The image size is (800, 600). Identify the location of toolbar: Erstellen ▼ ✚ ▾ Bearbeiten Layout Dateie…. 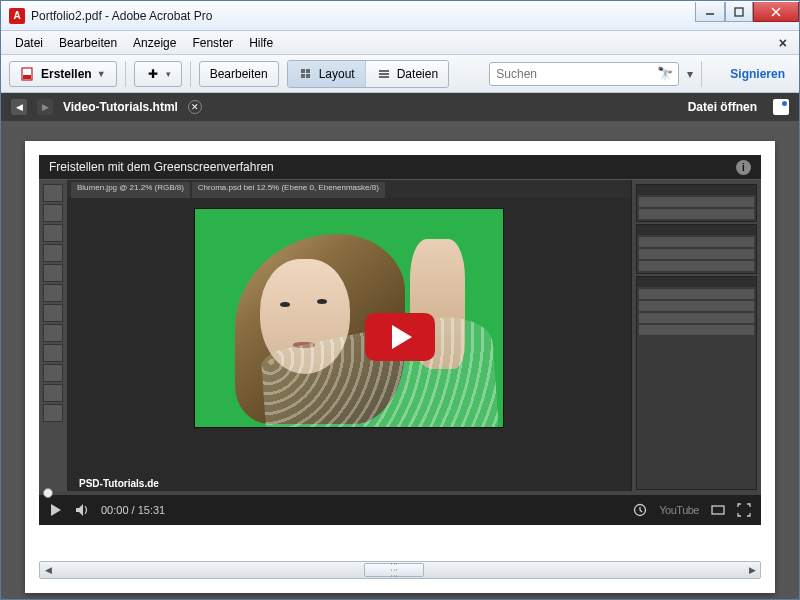
(400, 74).